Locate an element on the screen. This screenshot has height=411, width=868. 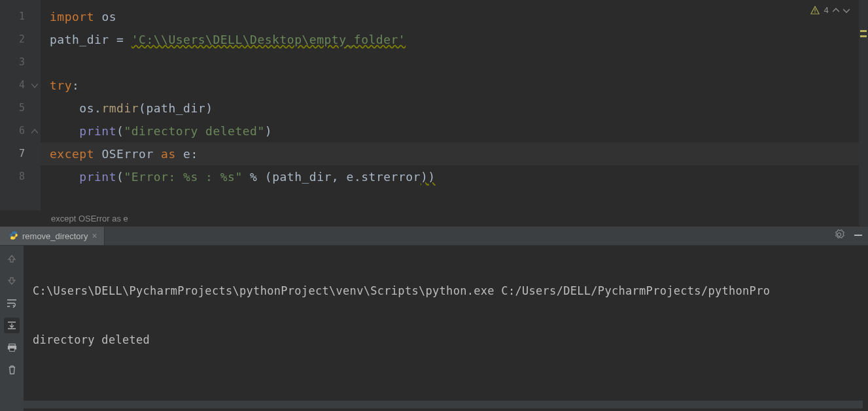
line-number: 8 is located at coordinates (12, 176).